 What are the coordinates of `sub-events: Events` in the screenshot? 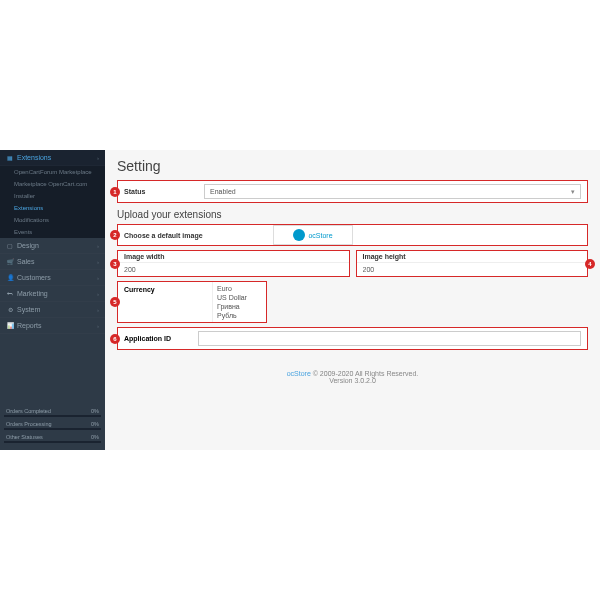 It's located at (52, 232).